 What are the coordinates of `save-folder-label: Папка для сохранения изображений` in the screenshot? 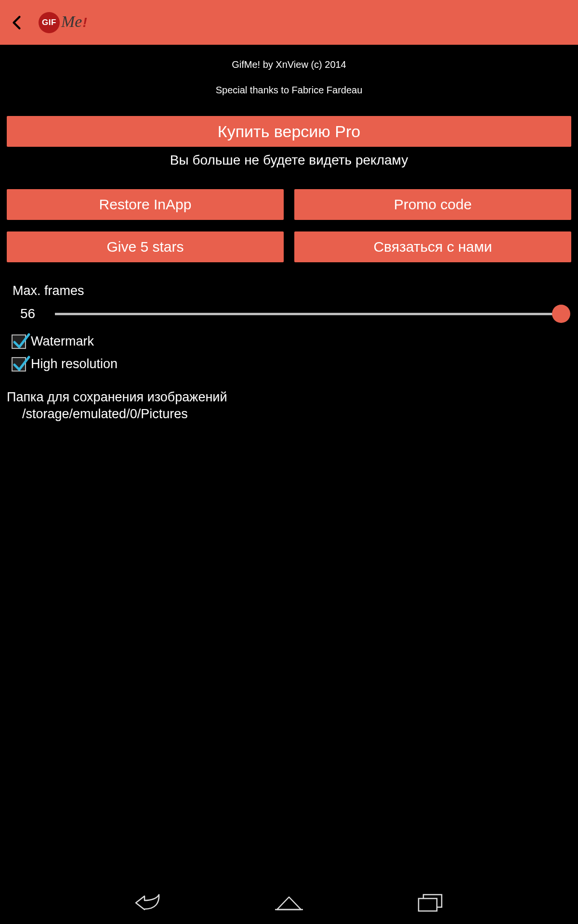 It's located at (289, 398).